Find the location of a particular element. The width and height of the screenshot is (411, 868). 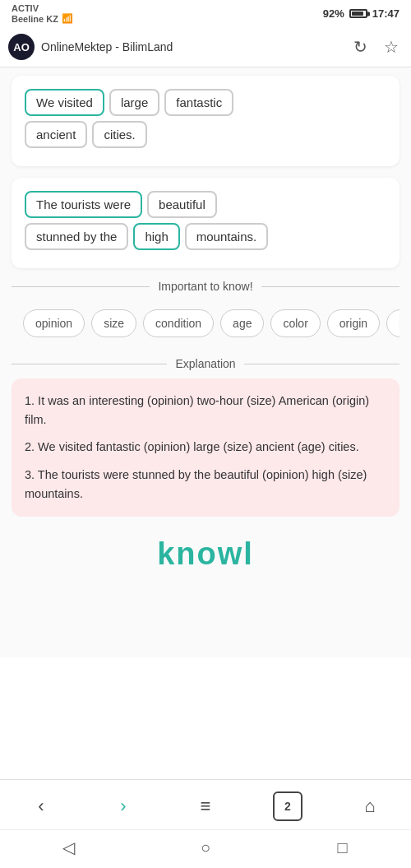

tags-row: opinion size condition age color origin … is located at coordinates (206, 323).